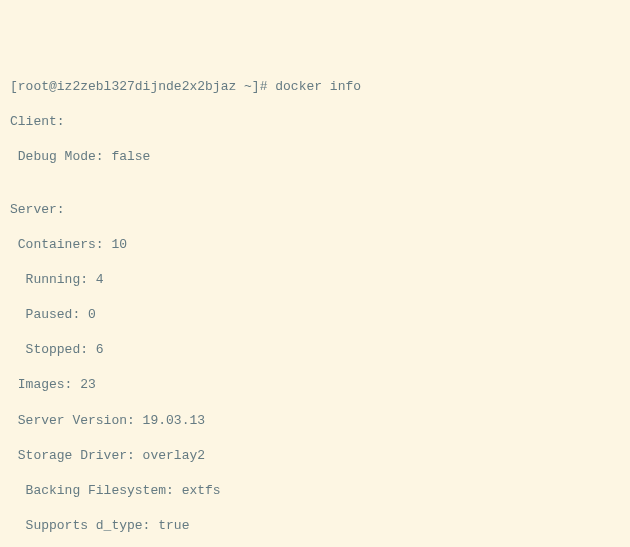  I want to click on backing-filesystem: Backing Filesystem: extfs, so click(315, 491).